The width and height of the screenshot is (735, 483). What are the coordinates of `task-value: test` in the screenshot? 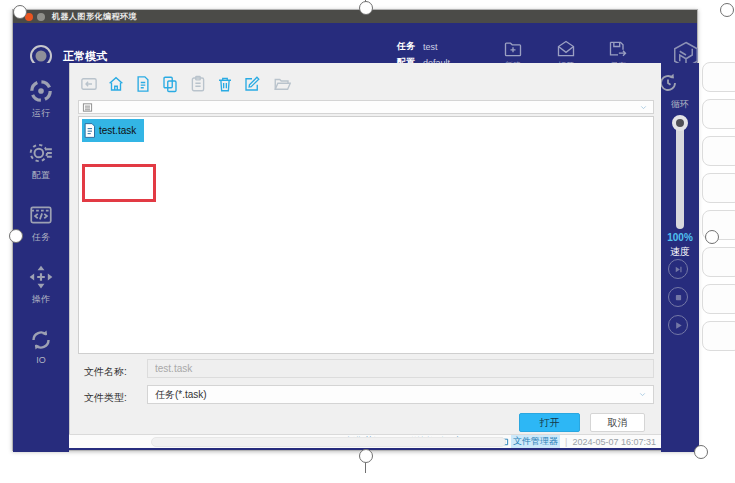 It's located at (430, 47).